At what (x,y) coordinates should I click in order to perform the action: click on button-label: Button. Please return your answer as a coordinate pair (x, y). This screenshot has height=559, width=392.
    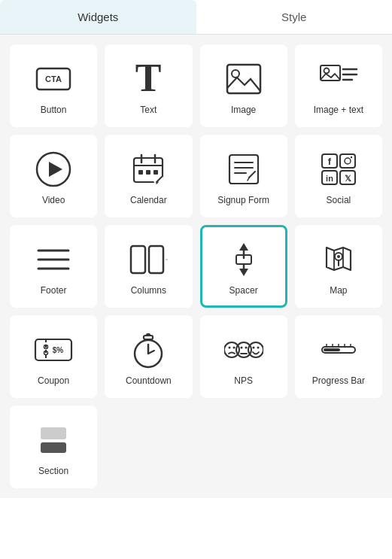
    Looking at the image, I should click on (54, 110).